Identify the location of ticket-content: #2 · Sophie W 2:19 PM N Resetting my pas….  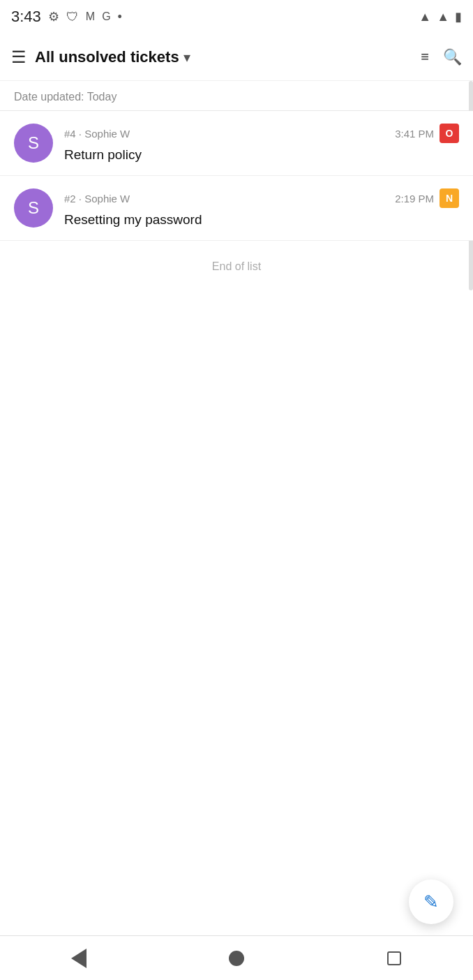
(262, 208).